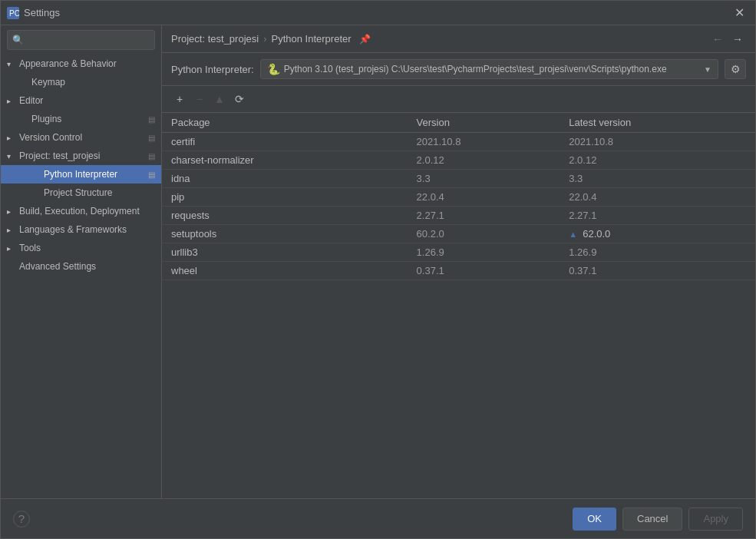 This screenshot has width=756, height=539. Describe the element at coordinates (285, 160) in the screenshot. I see `package-name-cell: charset-normalizer` at that location.